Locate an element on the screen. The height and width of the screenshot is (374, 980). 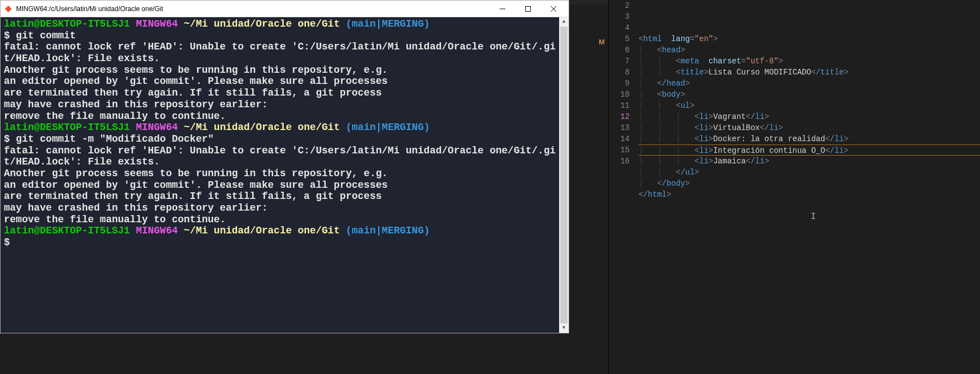
line-number: 10 is located at coordinates (619, 94).